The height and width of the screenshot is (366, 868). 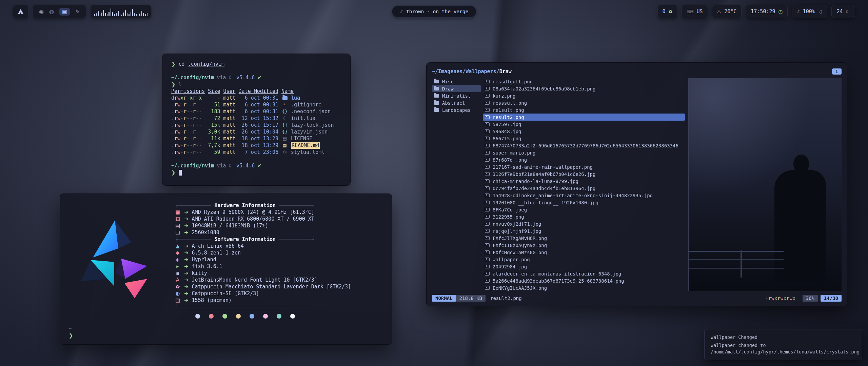 I want to click on updates-module: 0 ✿, so click(x=668, y=12).